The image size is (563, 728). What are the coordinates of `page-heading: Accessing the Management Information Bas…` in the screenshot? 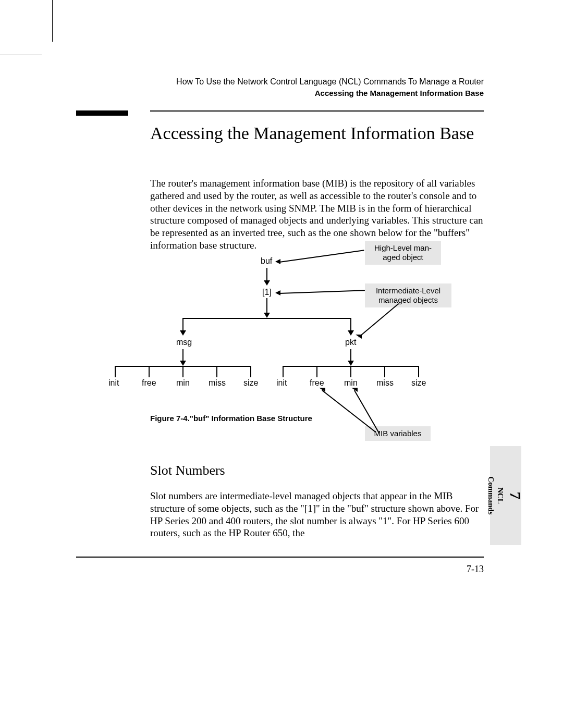 It's located at (317, 133).